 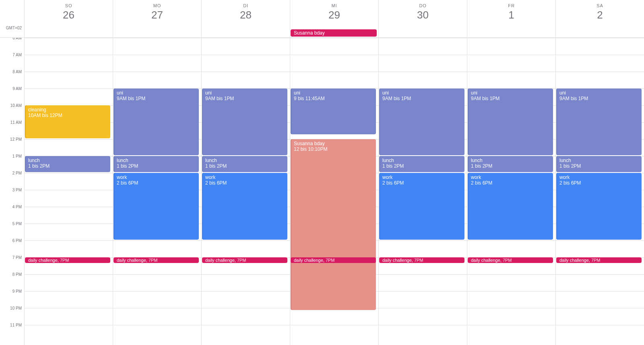 I want to click on calendar-event: Susanna bday12 bis 10:10PM, so click(x=333, y=224).